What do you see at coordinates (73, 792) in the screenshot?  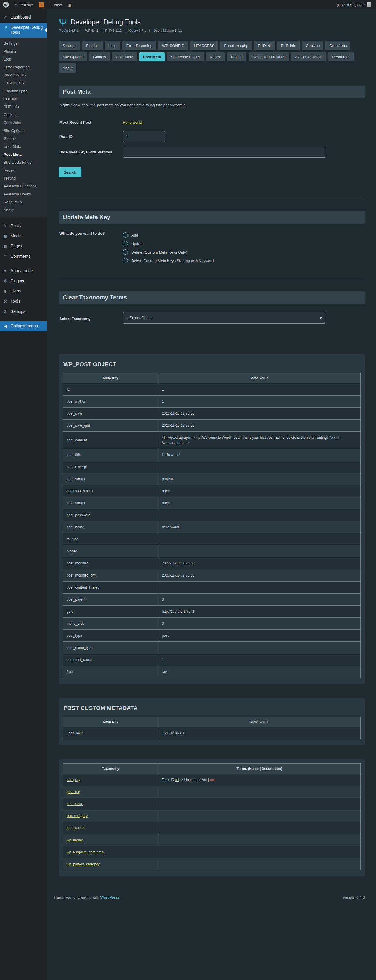 I see `taxonomy-link-post-tag: post_tag` at bounding box center [73, 792].